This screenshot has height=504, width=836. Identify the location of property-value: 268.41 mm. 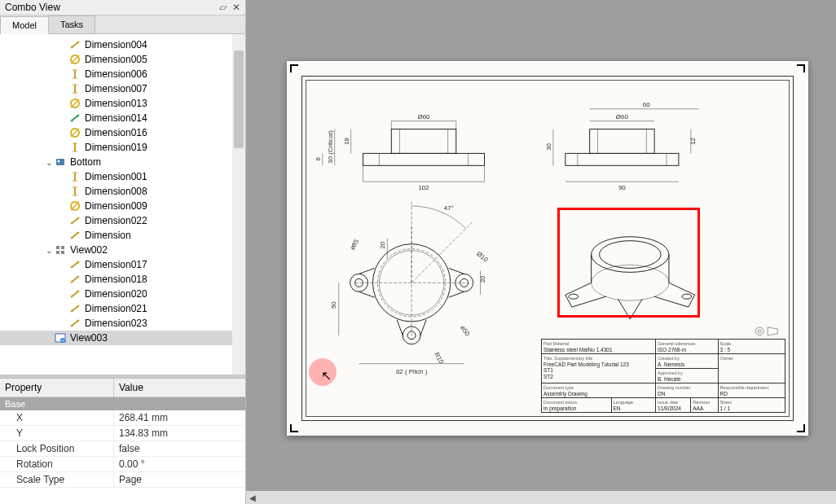
(179, 418).